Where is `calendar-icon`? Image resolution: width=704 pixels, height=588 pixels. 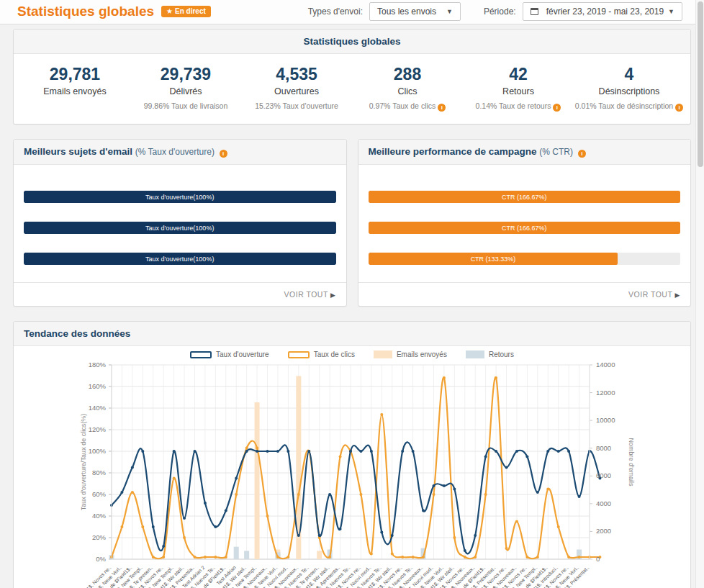
calendar-icon is located at coordinates (534, 12).